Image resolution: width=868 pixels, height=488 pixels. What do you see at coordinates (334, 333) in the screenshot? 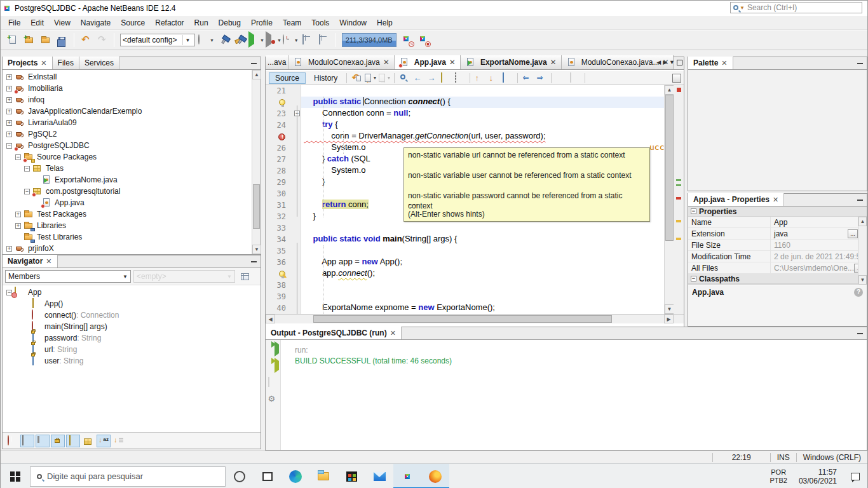
I see `tab-output: Output - PostgreSQLJDBC (run) ✕` at bounding box center [334, 333].